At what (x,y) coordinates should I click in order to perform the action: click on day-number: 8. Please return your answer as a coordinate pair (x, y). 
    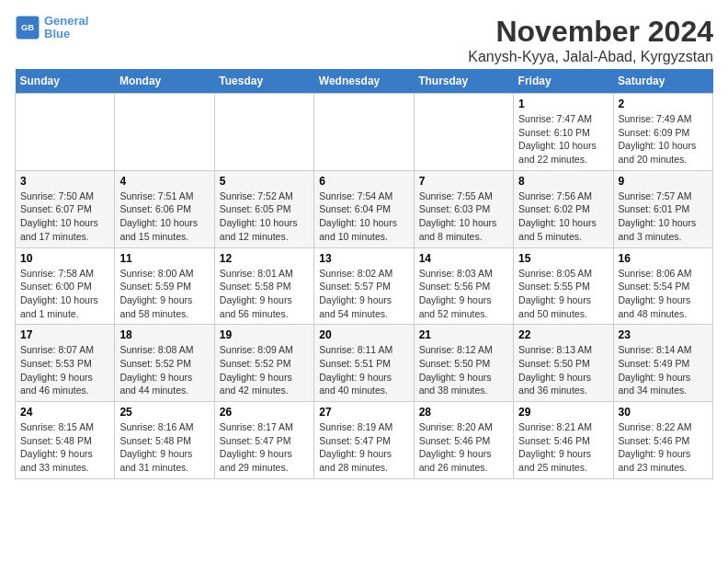
    Looking at the image, I should click on (563, 181).